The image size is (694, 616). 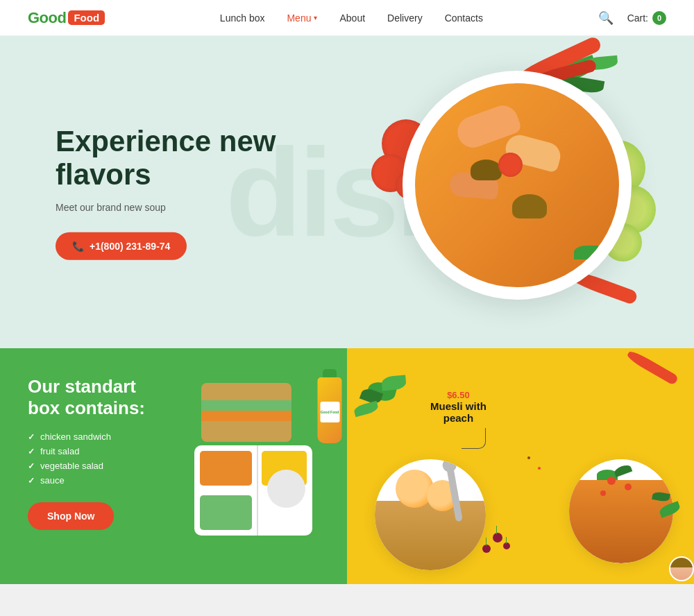 What do you see at coordinates (253, 490) in the screenshot?
I see `lunch-container` at bounding box center [253, 490].